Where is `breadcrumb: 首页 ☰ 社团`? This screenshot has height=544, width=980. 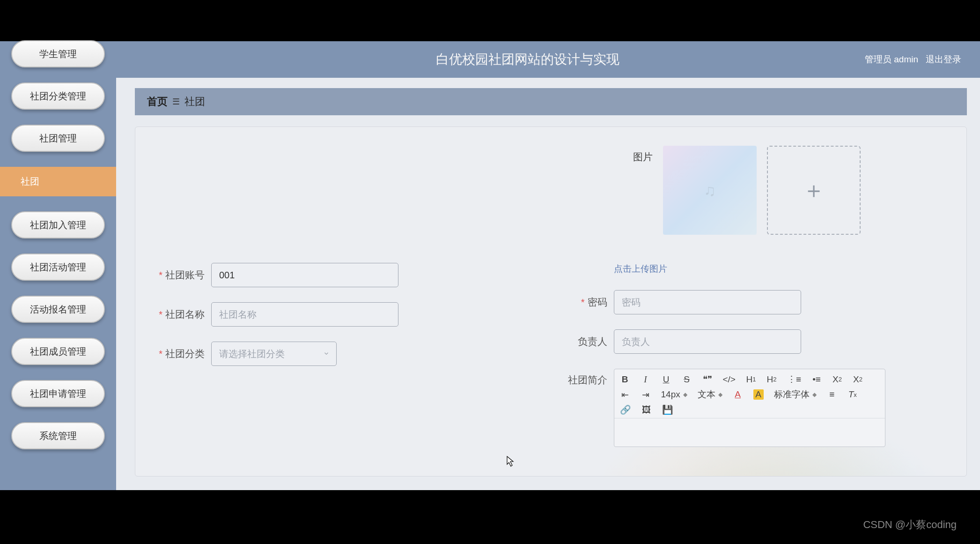
breadcrumb: 首页 ☰ 社团 is located at coordinates (551, 102).